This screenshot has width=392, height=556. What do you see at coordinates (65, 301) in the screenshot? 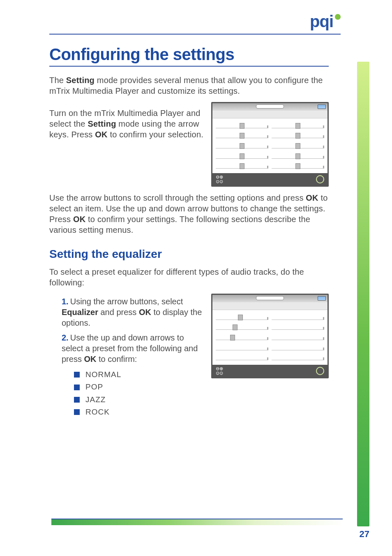
I see `step1-num: 1.` at bounding box center [65, 301].